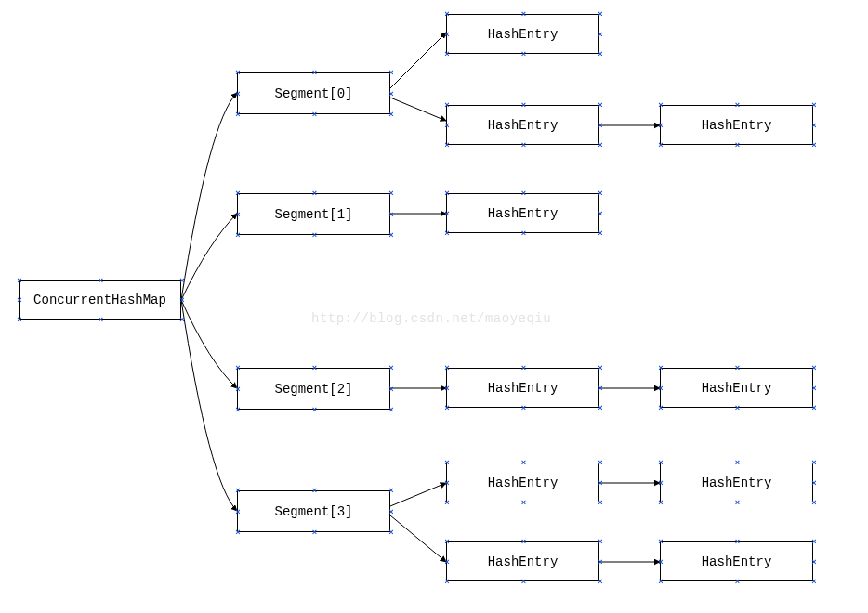  Describe the element at coordinates (313, 94) in the screenshot. I see `node-label: Segment[0]` at that location.